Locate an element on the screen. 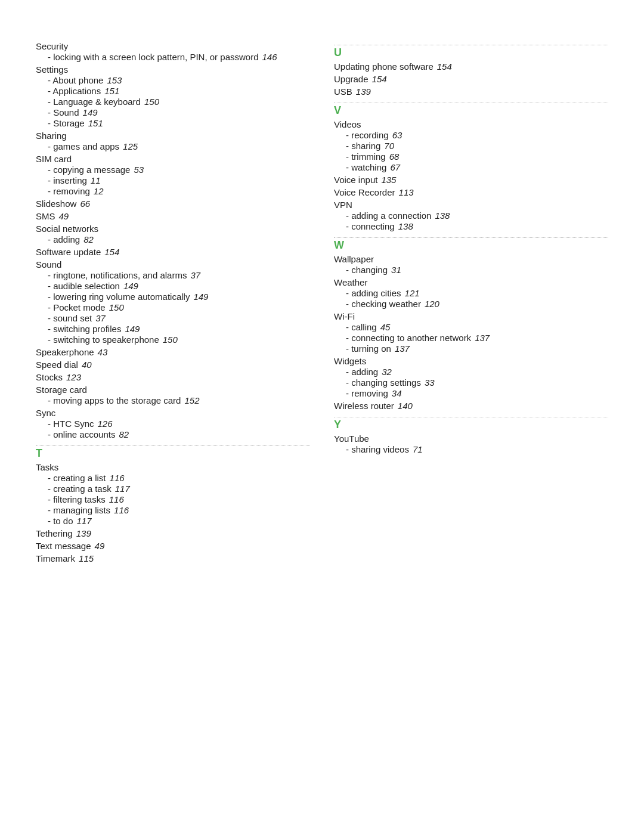 This screenshot has height=833, width=644. entry-sub: - Applications151 is located at coordinates (173, 91).